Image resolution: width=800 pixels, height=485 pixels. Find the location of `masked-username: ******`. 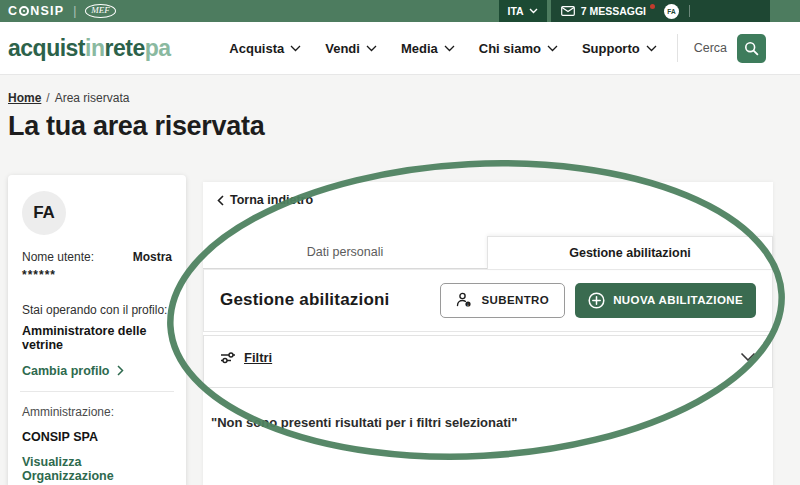

masked-username: ****** is located at coordinates (97, 275).